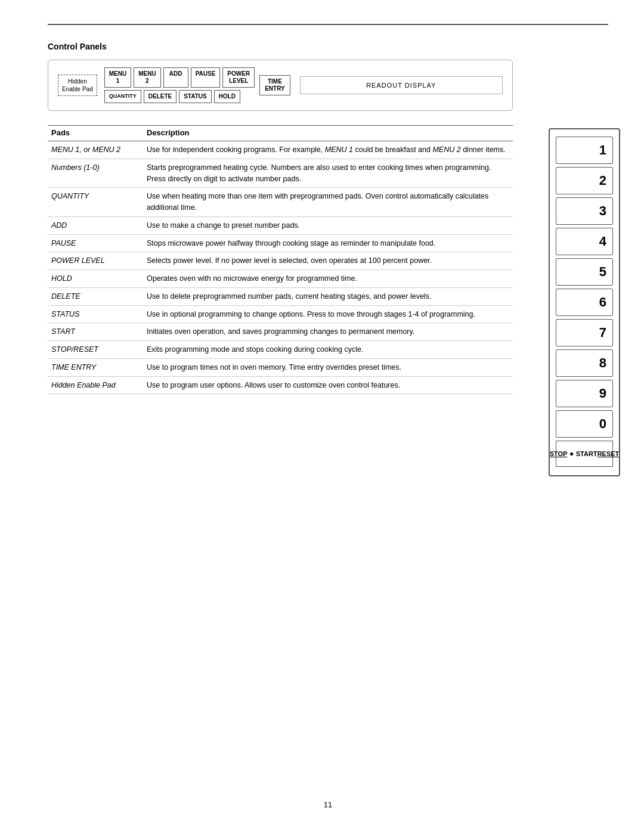 Image resolution: width=644 pixels, height=833 pixels. Describe the element at coordinates (179, 85) in the screenshot. I see `button-group: MENU1 MENU2 ADD PAUSE POWERLEVEL QUANTIT…` at that location.